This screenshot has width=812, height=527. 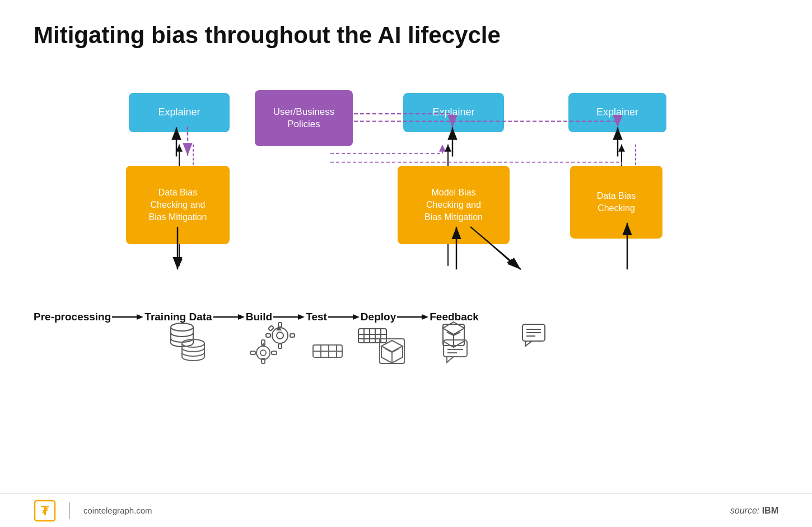 I want to click on icons-absolute-row, so click(x=260, y=352).